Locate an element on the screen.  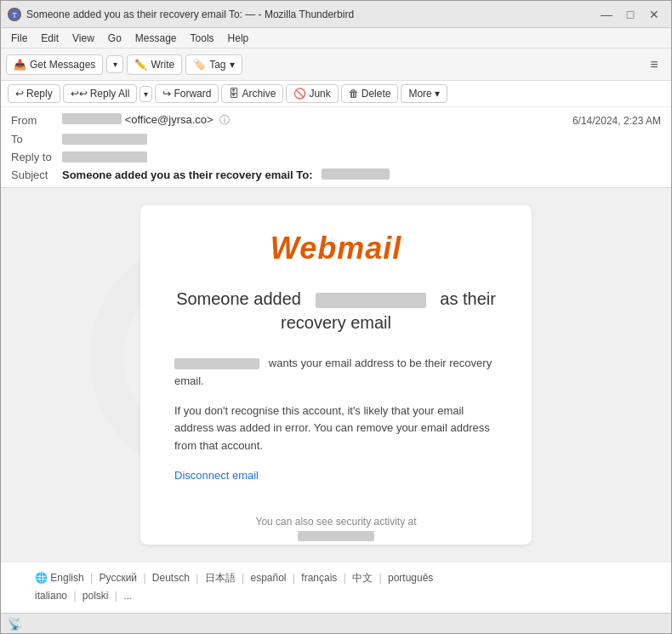
maximize-button: □ is located at coordinates (630, 14).